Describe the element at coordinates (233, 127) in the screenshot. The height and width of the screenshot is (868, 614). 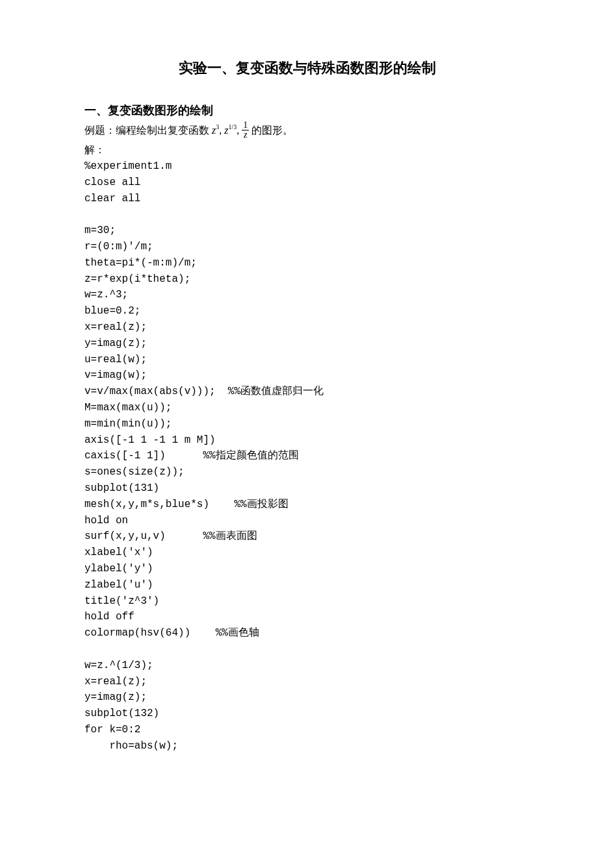
I see `exp-one-third: 1/3` at that location.